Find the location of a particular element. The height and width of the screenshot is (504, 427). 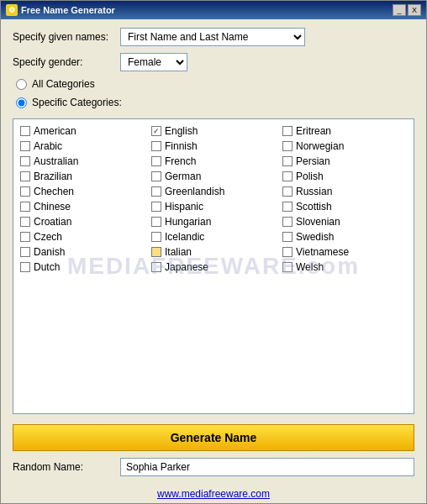

generate-name-button: Generate Name is located at coordinates (214, 438).